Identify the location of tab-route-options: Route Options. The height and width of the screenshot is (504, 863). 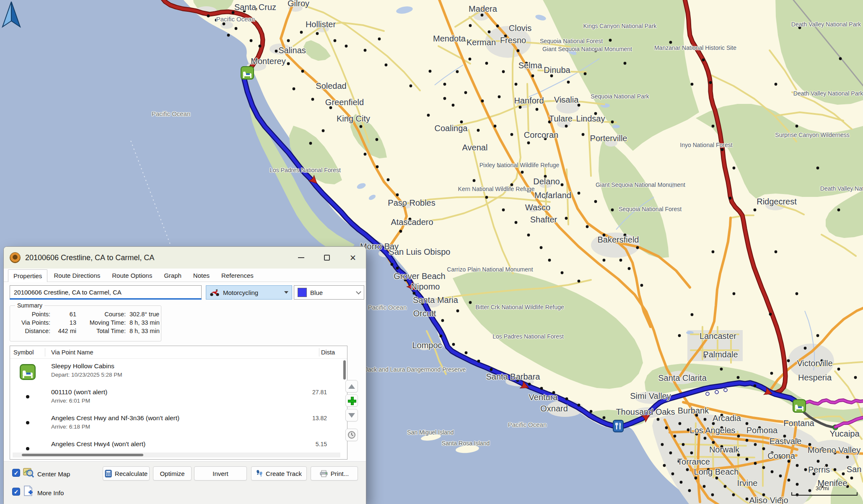
(132, 276).